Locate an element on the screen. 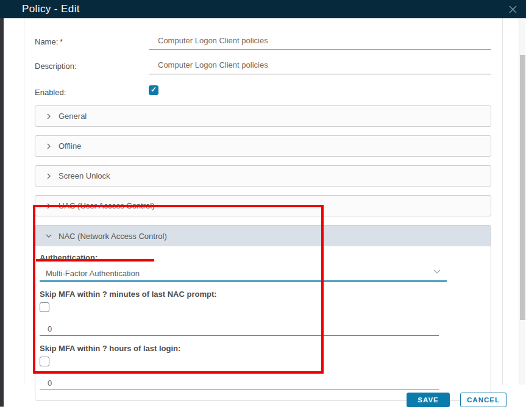 The width and height of the screenshot is (526, 420). skip-mfa-minutes-checkbox: ✓ is located at coordinates (44, 307).